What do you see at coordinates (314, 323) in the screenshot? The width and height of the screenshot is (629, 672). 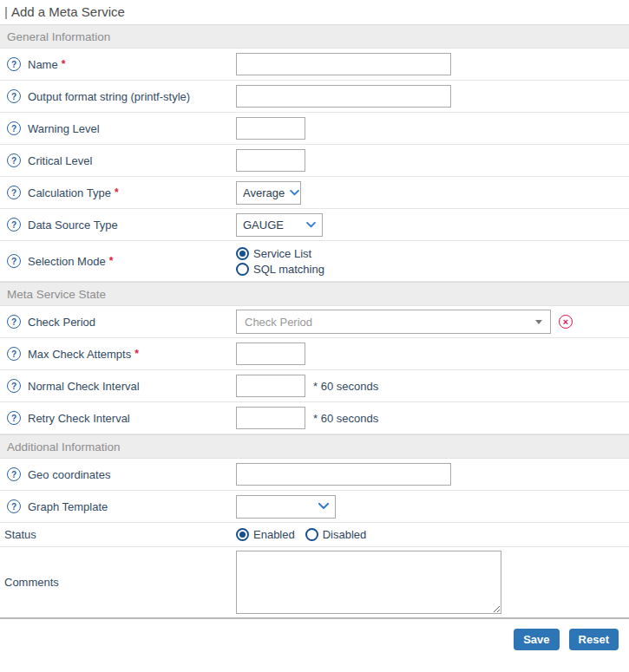 I see `row-check-period: ? Check Period Check Period ×` at bounding box center [314, 323].